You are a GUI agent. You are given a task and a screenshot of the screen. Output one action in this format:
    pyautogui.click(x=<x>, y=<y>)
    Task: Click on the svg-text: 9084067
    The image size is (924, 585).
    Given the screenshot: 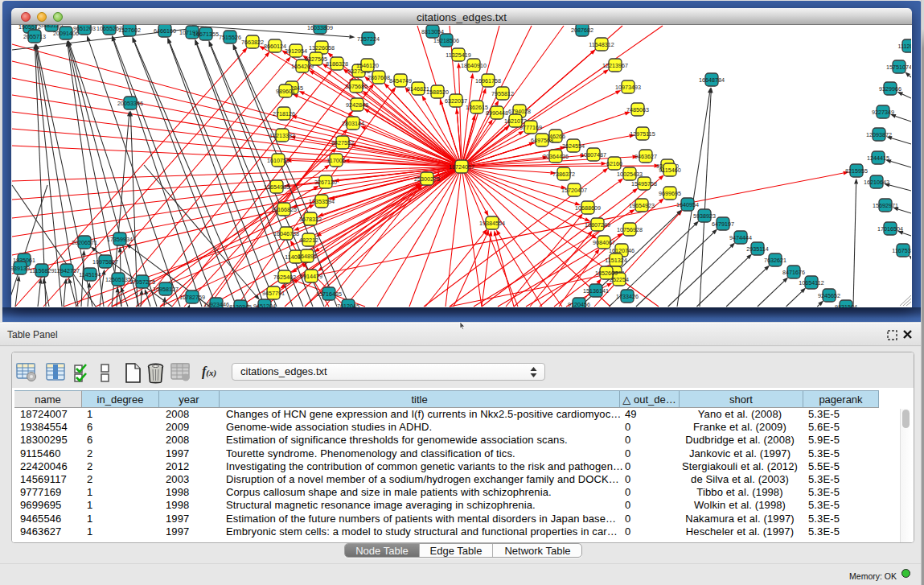 What is the action you would take?
    pyautogui.click(x=604, y=243)
    